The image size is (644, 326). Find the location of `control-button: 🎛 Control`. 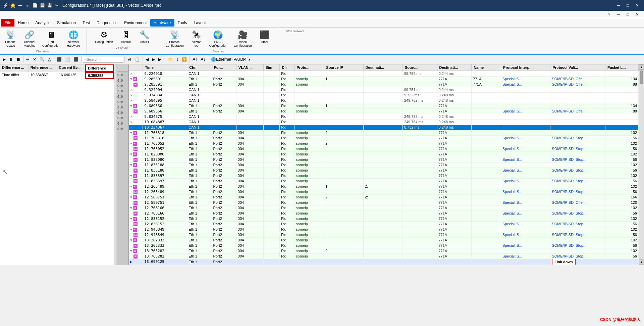

control-button: 🎛 Control is located at coordinates (126, 37).